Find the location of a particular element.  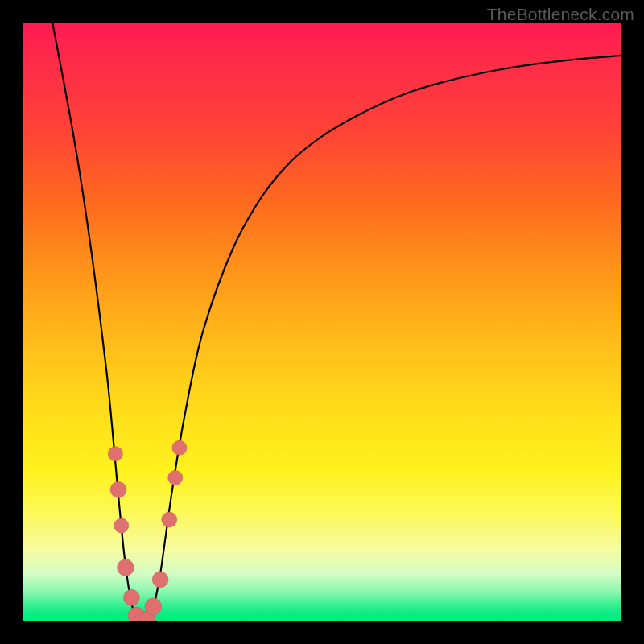

watermark-text: TheBottleneck.com is located at coordinates (560, 14).